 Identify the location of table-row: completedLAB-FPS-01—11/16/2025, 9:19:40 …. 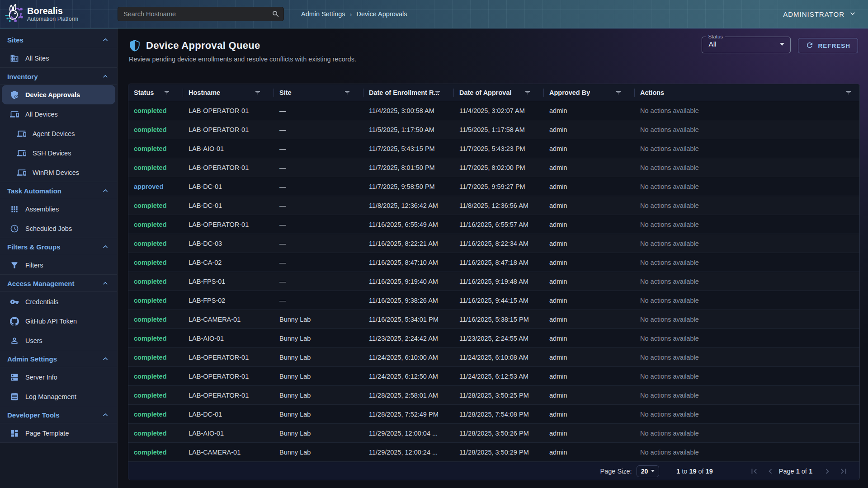
(494, 282).